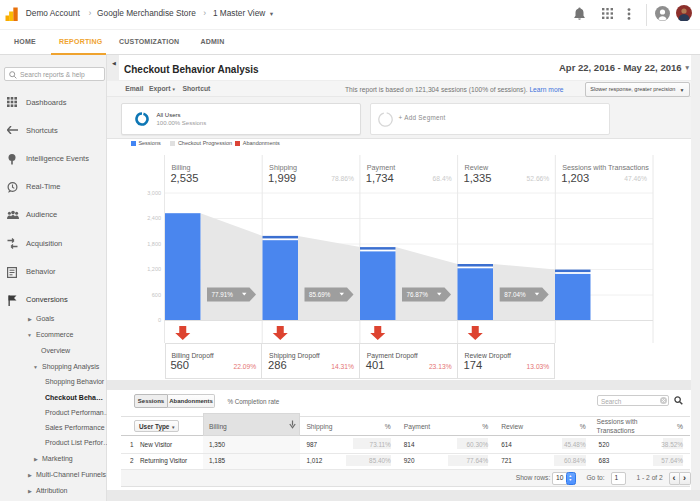 This screenshot has width=700, height=501. I want to click on svg-text: 77.91%, so click(223, 294).